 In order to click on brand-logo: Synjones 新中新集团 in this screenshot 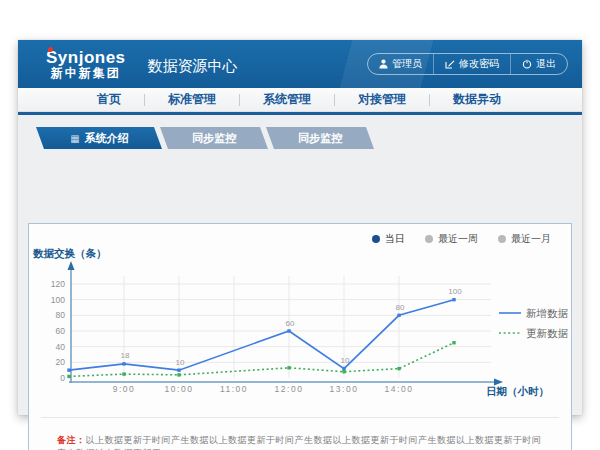, I will do `click(79, 64)`.